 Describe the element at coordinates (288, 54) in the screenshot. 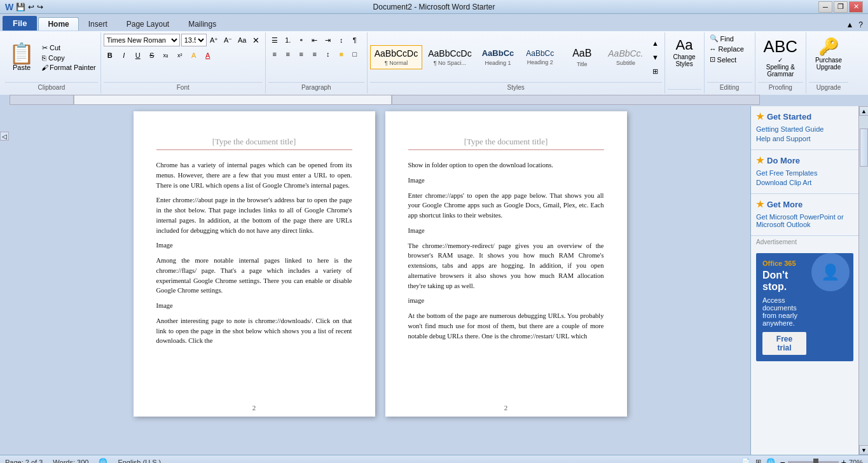

I see `align-center-button: ≡` at that location.